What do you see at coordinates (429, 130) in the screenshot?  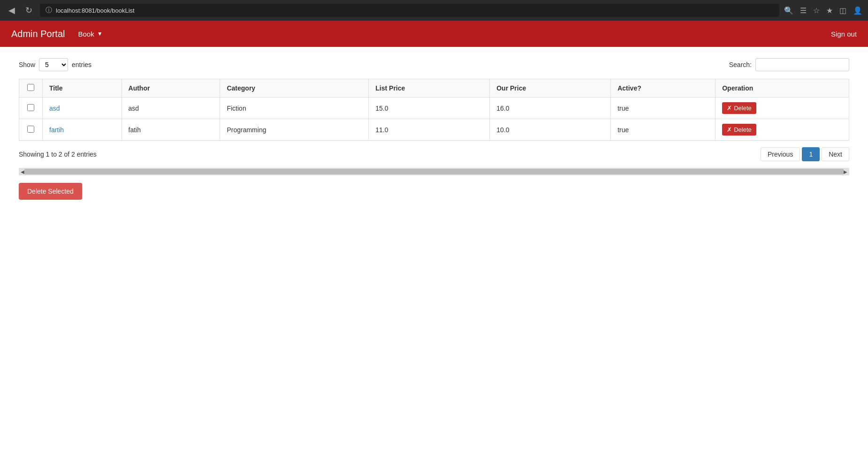 I see `row-list-price-cell: 11.0` at bounding box center [429, 130].